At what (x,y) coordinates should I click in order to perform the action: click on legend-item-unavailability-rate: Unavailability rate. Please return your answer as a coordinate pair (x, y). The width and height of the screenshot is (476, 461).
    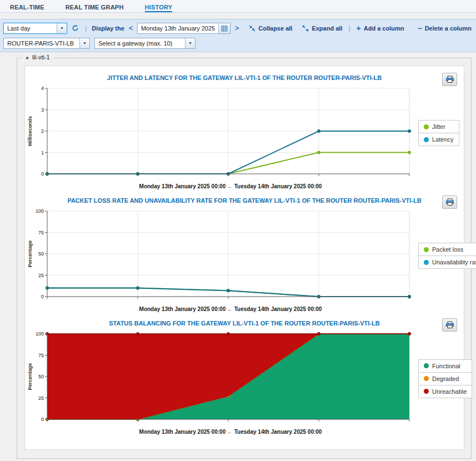
    Looking at the image, I should click on (447, 262).